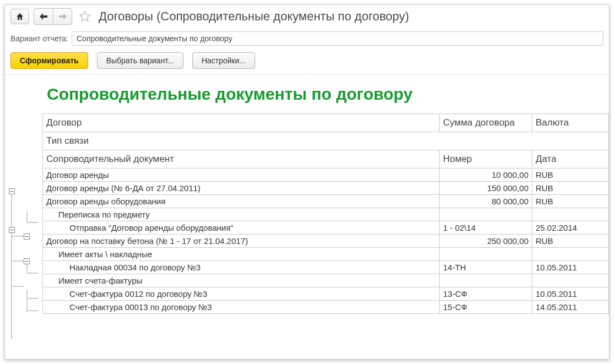 The width and height of the screenshot is (615, 364). Describe the element at coordinates (486, 307) in the screenshot. I see `cell-col2: 15-СФ` at that location.